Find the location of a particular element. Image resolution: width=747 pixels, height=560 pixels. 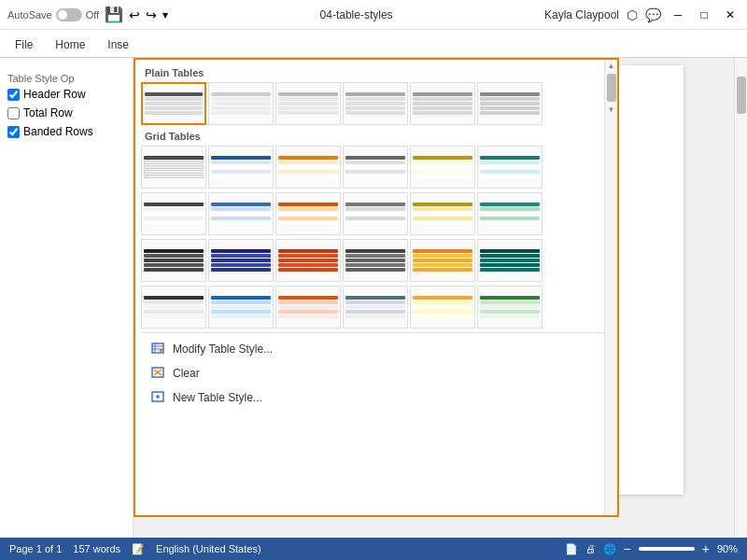

tab-file: File is located at coordinates (24, 46).